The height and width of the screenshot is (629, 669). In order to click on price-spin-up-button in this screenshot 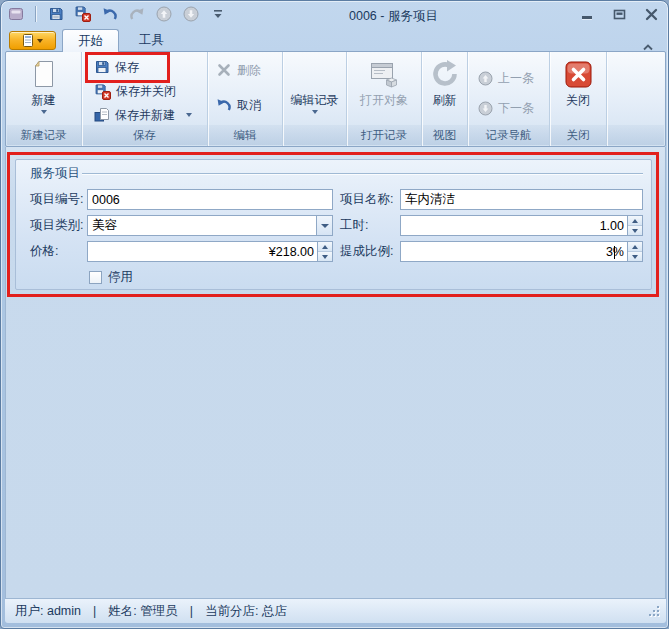, I will do `click(325, 247)`.